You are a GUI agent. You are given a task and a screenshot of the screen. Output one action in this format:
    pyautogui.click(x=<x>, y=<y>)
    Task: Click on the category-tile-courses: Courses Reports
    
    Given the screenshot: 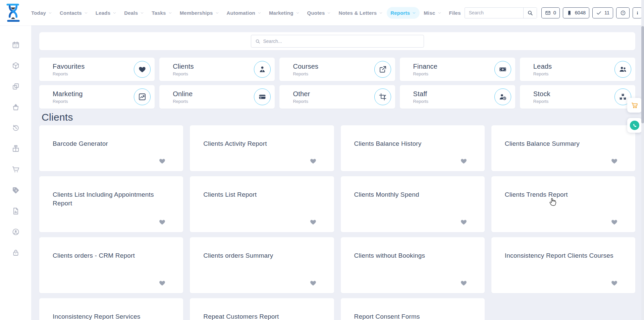 What is the action you would take?
    pyautogui.click(x=337, y=69)
    